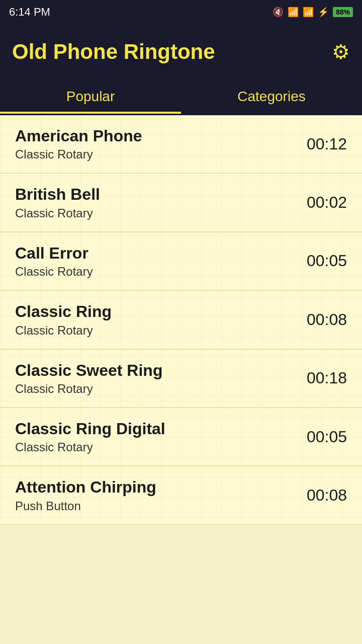 The image size is (362, 644). What do you see at coordinates (308, 12) in the screenshot?
I see `signal-icon-2: 📶` at bounding box center [308, 12].